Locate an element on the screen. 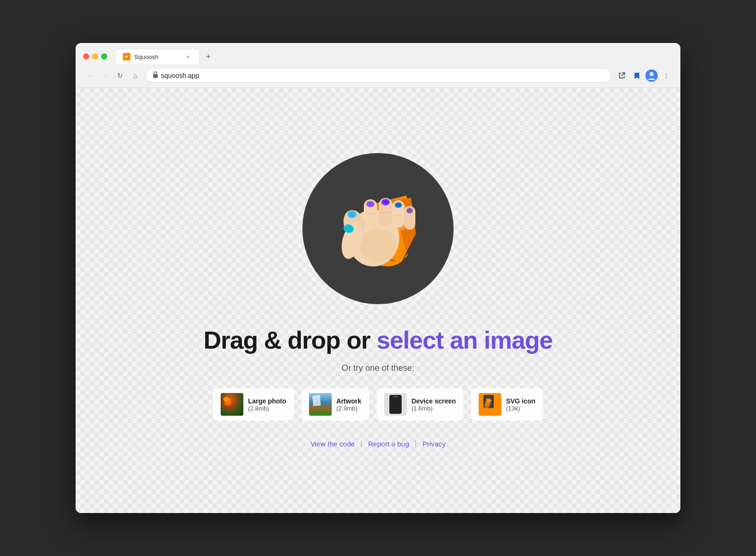 The image size is (756, 556). large-photo-thumb is located at coordinates (232, 404).